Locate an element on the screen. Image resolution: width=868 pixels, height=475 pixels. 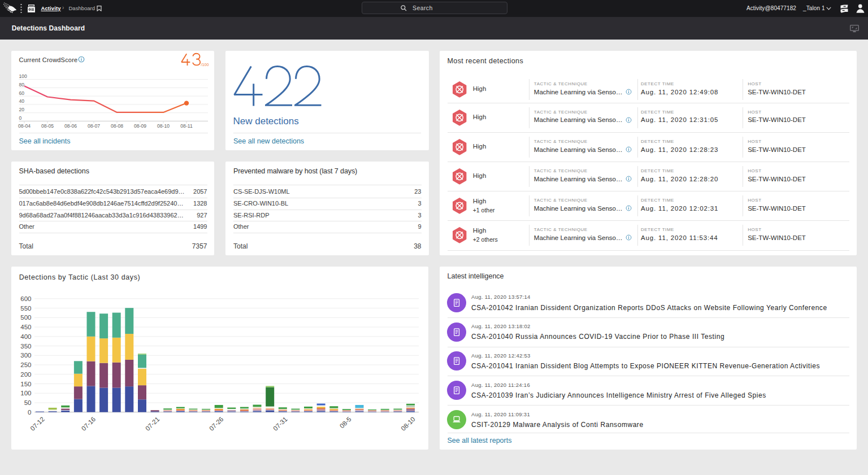
svg-text: 07-12 is located at coordinates (37, 424).